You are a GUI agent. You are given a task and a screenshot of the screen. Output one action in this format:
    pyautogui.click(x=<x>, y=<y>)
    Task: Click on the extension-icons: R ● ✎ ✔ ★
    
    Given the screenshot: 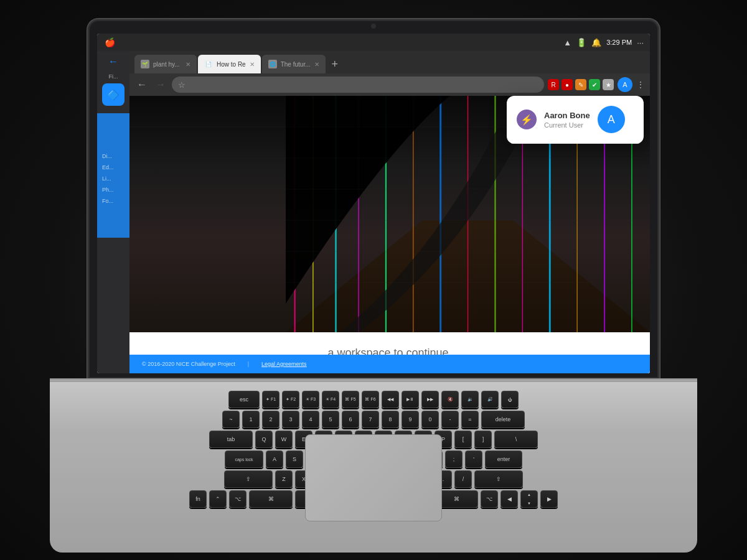 What is the action you would take?
    pyautogui.click(x=581, y=85)
    